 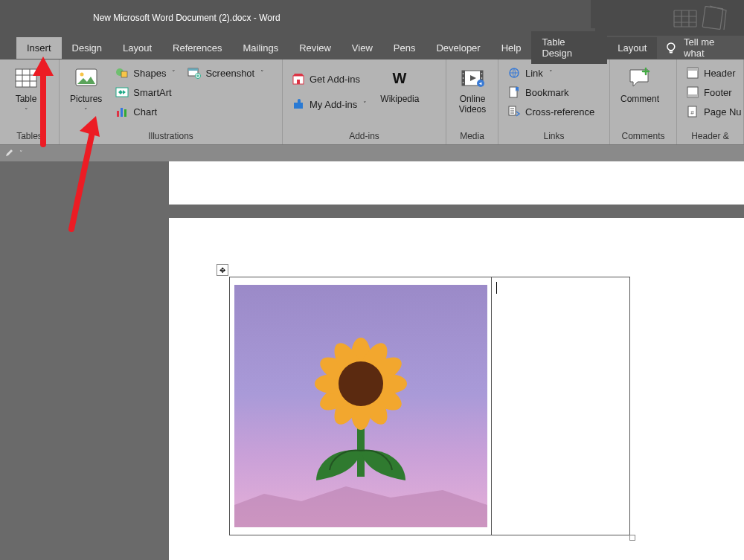 I want to click on group-comments: Comment Comments, so click(x=644, y=102).